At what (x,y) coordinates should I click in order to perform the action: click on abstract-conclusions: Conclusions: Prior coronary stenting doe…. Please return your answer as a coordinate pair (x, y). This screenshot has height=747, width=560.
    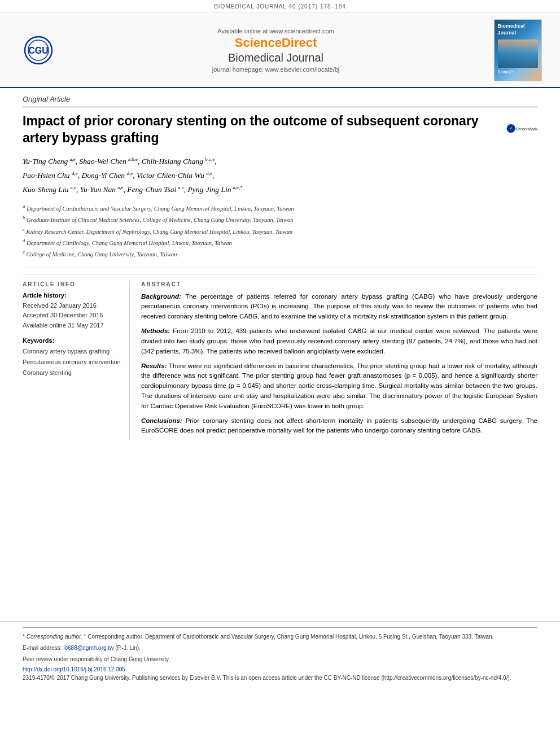
    Looking at the image, I should click on (339, 426).